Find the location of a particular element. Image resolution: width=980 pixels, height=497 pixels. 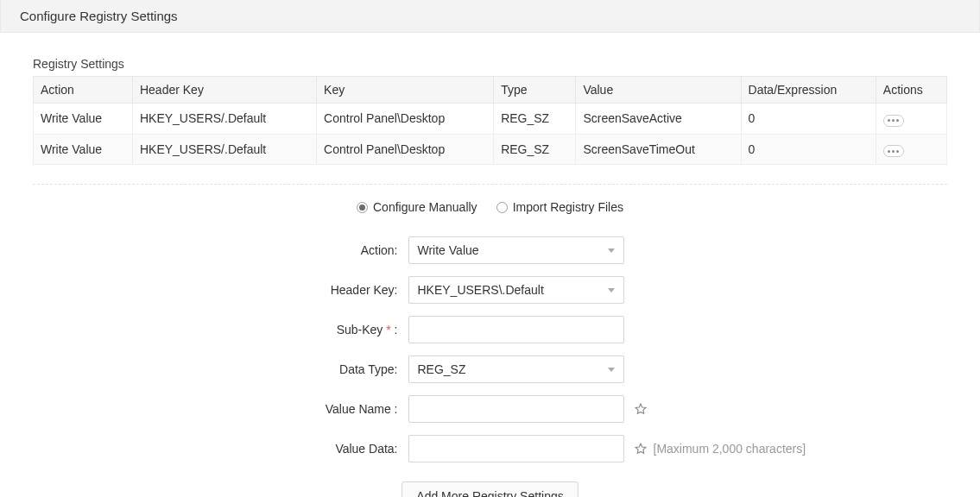

radio-label: Configure Manually is located at coordinates (425, 207).